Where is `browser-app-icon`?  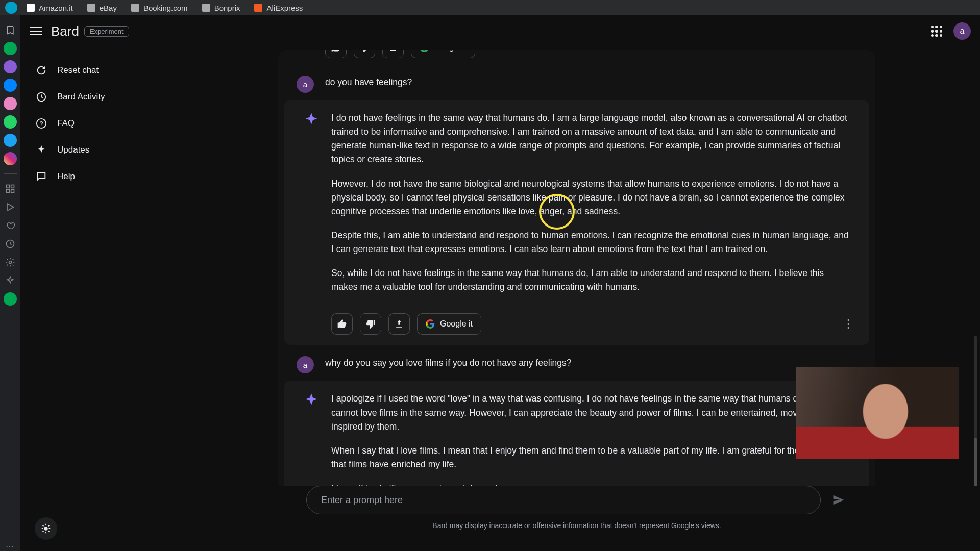
browser-app-icon is located at coordinates (11, 8).